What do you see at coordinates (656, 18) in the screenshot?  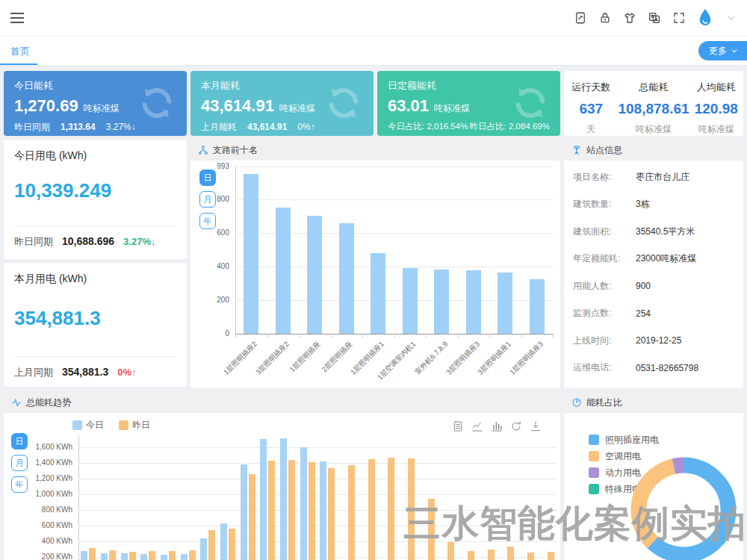 I see `topbar-icons` at bounding box center [656, 18].